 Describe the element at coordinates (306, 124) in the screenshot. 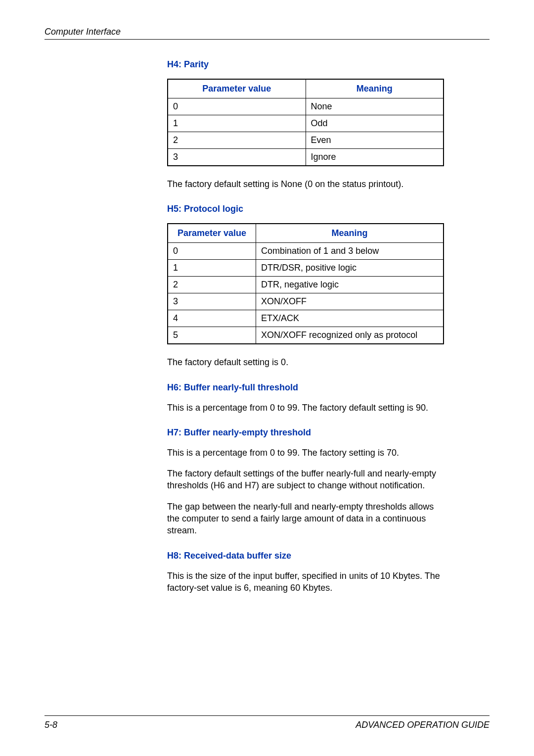

I see `table-row: 1 Odd` at that location.